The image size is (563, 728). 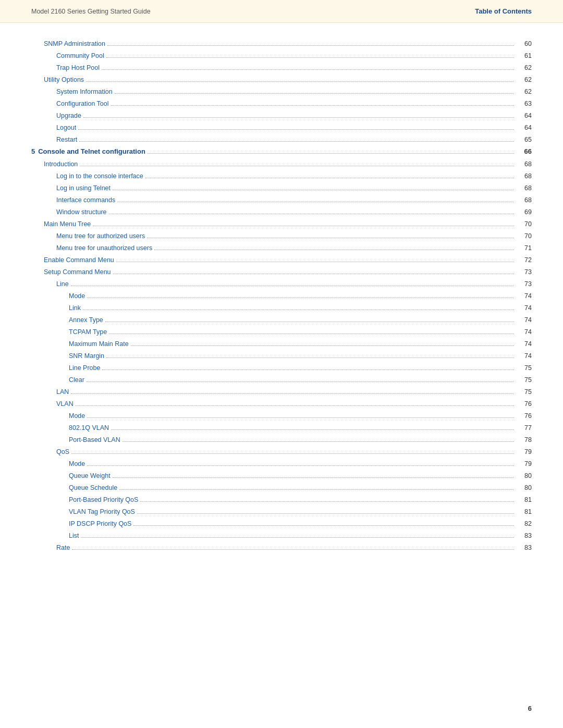 I want to click on toc-page: 73, so click(x=524, y=284).